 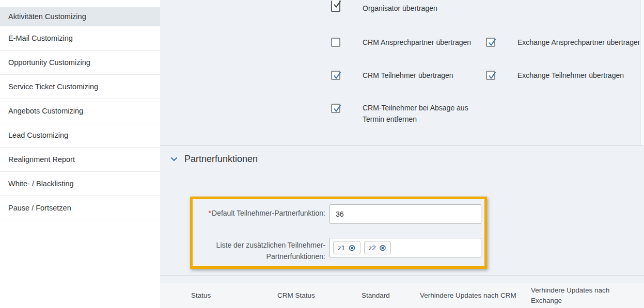 What do you see at coordinates (80, 63) in the screenshot?
I see `sidebar-item-opportunity-customizing: Opportunity Customizing` at bounding box center [80, 63].